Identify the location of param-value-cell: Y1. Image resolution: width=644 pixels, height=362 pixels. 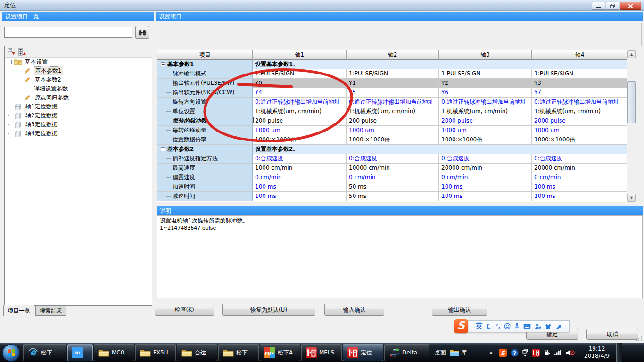
(393, 83).